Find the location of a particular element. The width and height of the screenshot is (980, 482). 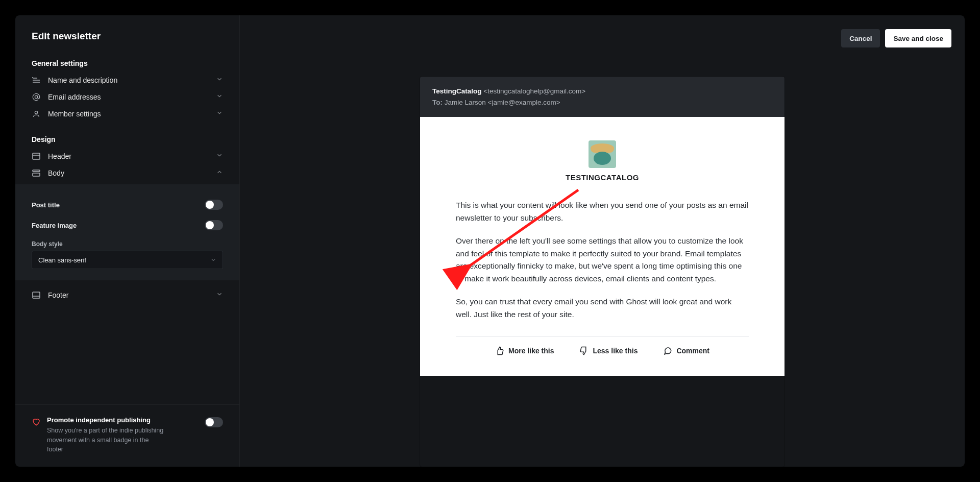

thumbs-down-icon is located at coordinates (584, 351).